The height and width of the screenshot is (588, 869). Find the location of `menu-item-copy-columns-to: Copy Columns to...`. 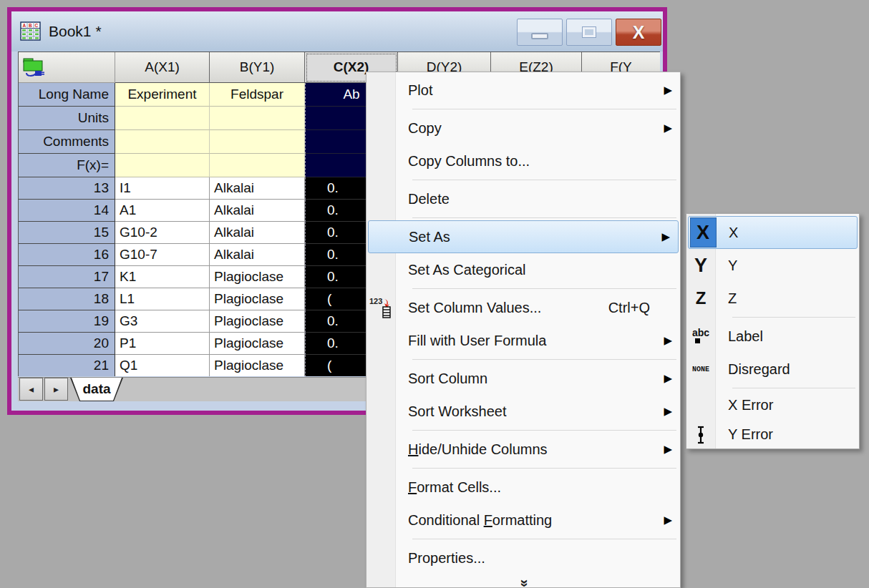

menu-item-copy-columns-to: Copy Columns to... is located at coordinates (523, 161).